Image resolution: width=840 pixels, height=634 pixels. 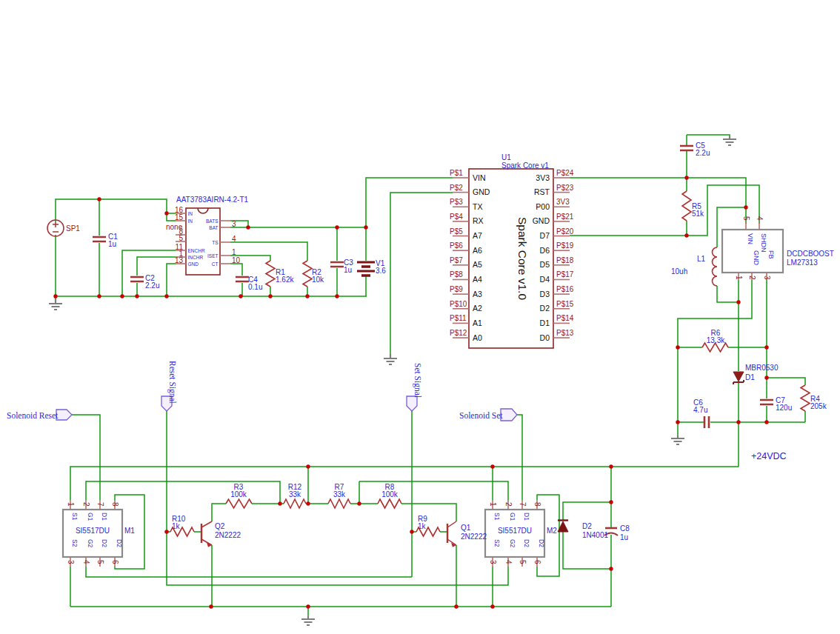 What do you see at coordinates (769, 456) in the screenshot?
I see `v24-label: +24VDC` at bounding box center [769, 456].